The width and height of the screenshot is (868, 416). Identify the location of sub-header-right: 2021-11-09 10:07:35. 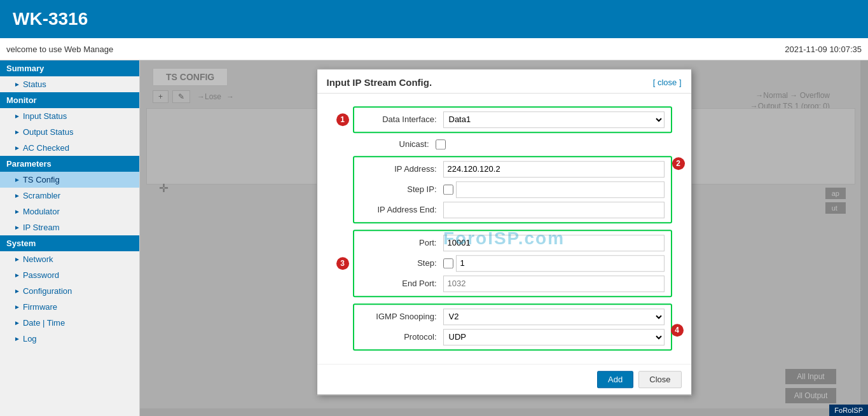
(823, 50).